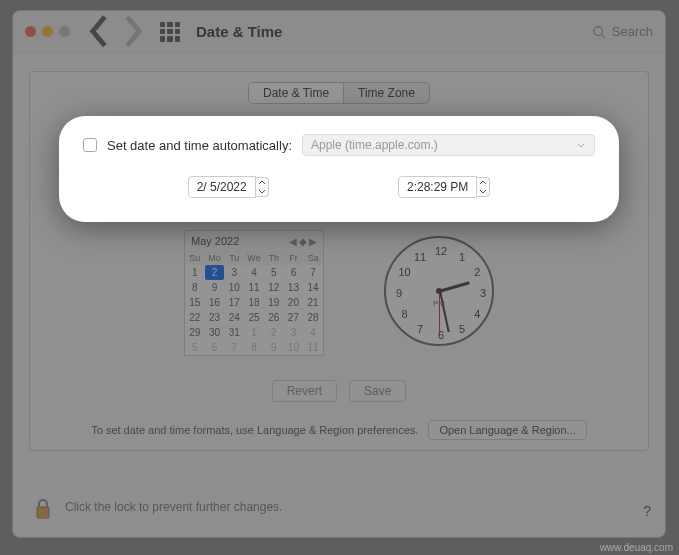 This screenshot has width=679, height=555. What do you see at coordinates (170, 32) in the screenshot?
I see `show-all-icon` at bounding box center [170, 32].